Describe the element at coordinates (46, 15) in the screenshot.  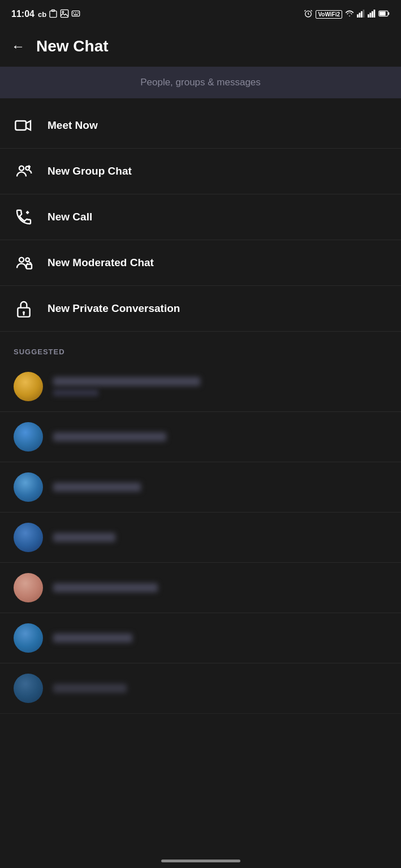
I see `status-time-area: 11:04 cb` at that location.